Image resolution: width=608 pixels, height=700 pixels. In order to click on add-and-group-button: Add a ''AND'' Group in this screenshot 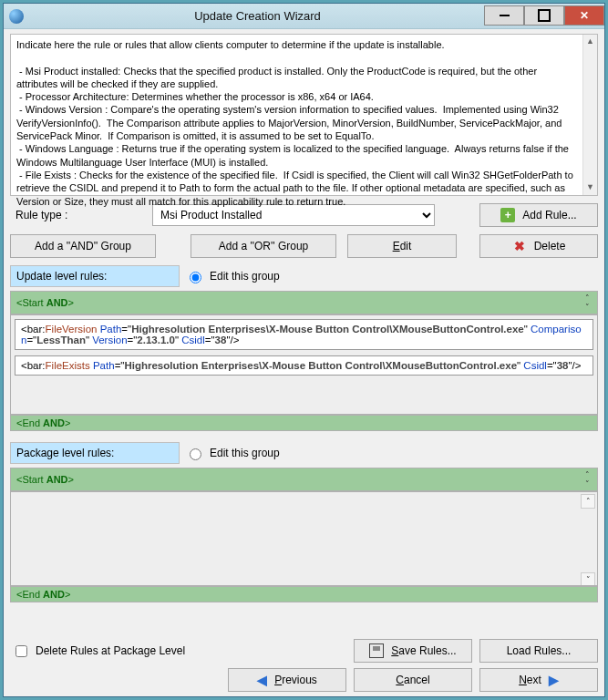, I will do `click(83, 246)`.